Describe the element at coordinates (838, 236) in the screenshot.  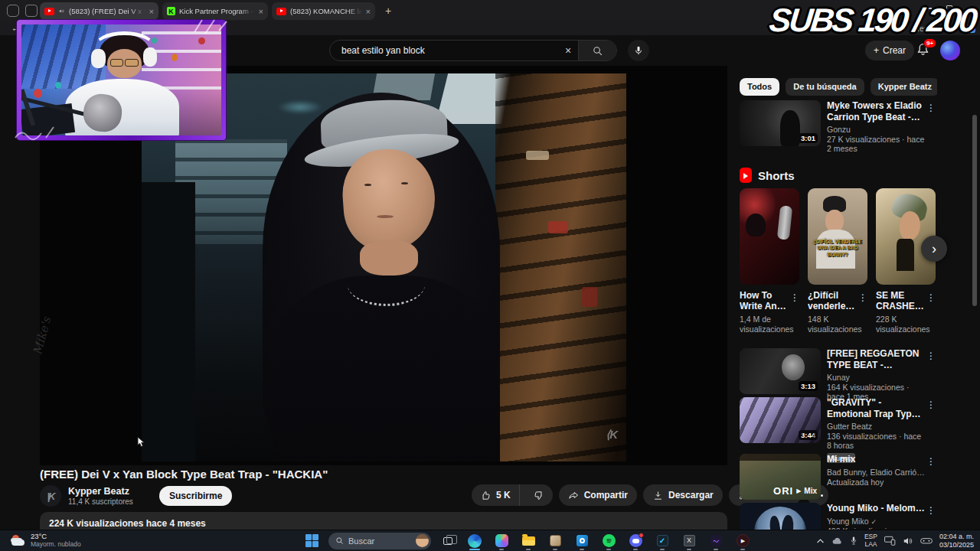
I see `short-thumbnail: ¿DIFÍCIL VENDERLE UNA IDEA A BAD BUNNY?` at that location.